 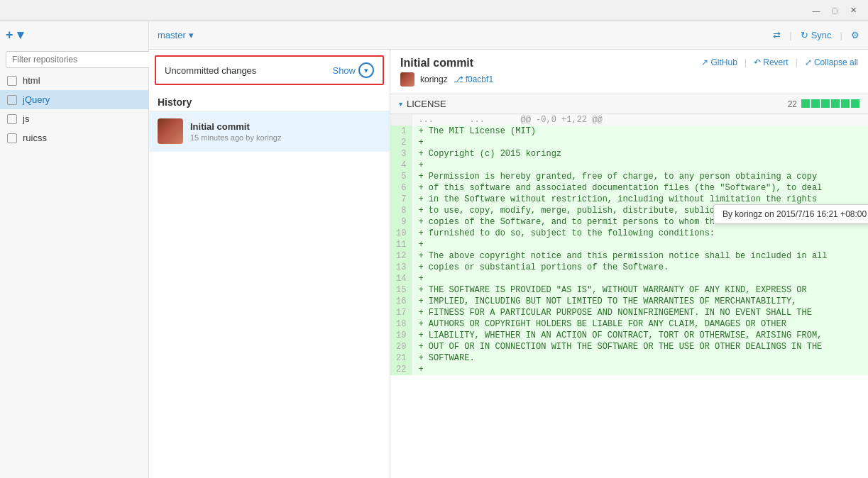 I want to click on header-sep-1: |, so click(x=745, y=62).